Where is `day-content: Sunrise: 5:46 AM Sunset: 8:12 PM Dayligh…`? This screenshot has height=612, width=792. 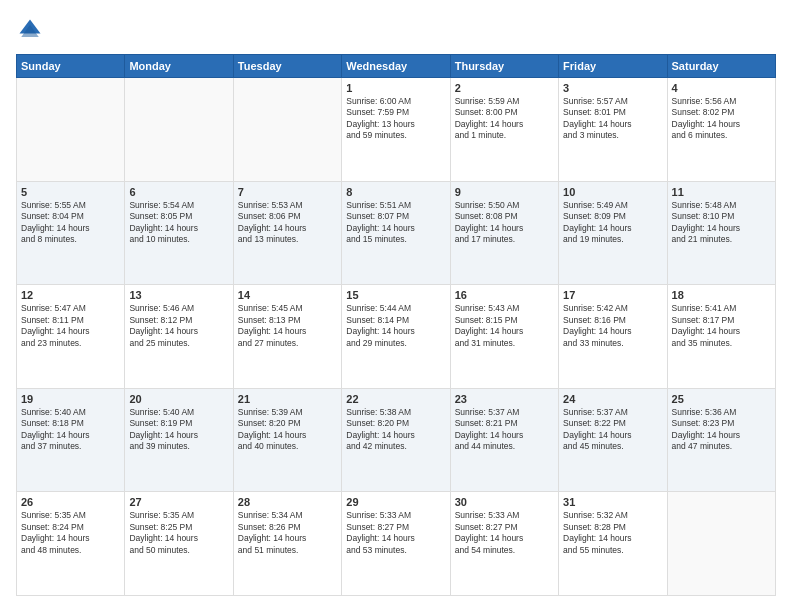
day-content: Sunrise: 5:46 AM Sunset: 8:12 PM Dayligh… is located at coordinates (178, 326).